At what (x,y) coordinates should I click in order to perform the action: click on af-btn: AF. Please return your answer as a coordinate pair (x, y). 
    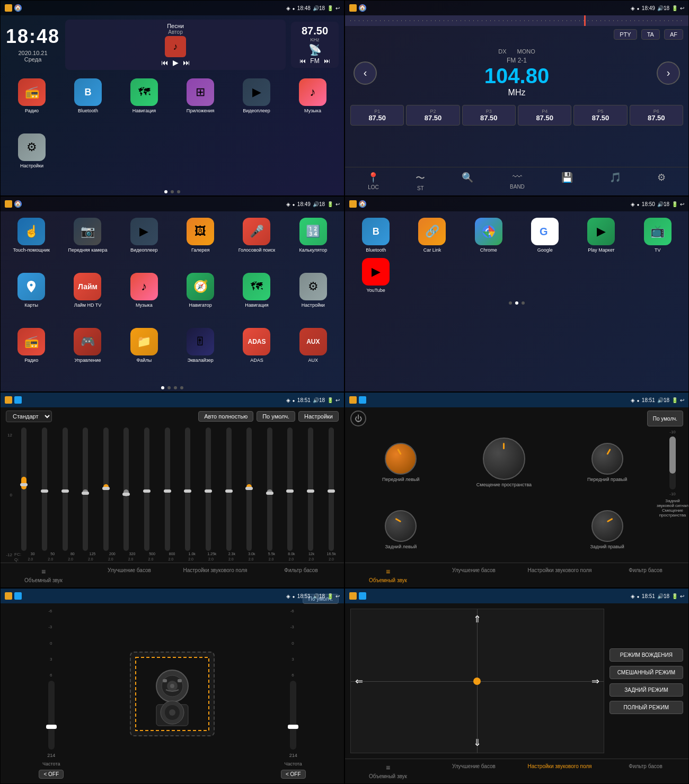
    Looking at the image, I should click on (674, 34).